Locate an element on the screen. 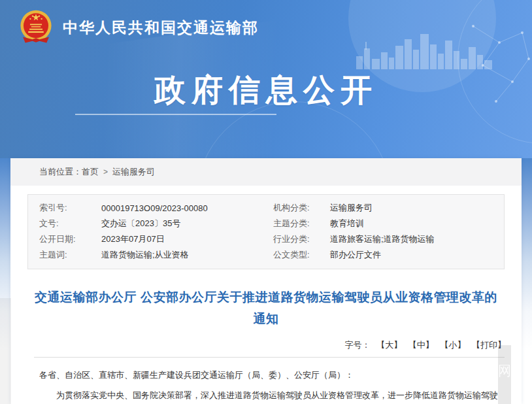 This screenshot has height=404, width=532. breadcrumb-label: 当前位置： is located at coordinates (60, 172).